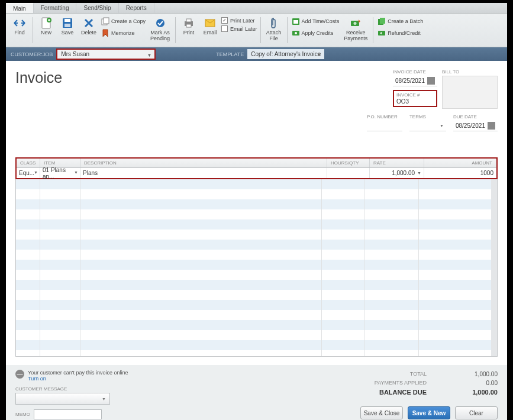 Image resolution: width=513 pixels, height=420 pixels. What do you see at coordinates (204, 163) in the screenshot?
I see `col-description: DESCRIPTION` at bounding box center [204, 163].